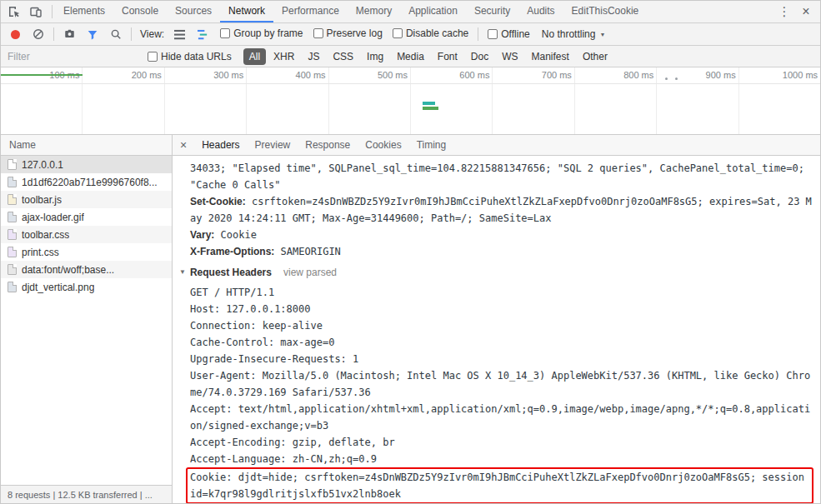 This screenshot has width=821, height=504. I want to click on response-header-name: X-Frame-Options:, so click(232, 252).